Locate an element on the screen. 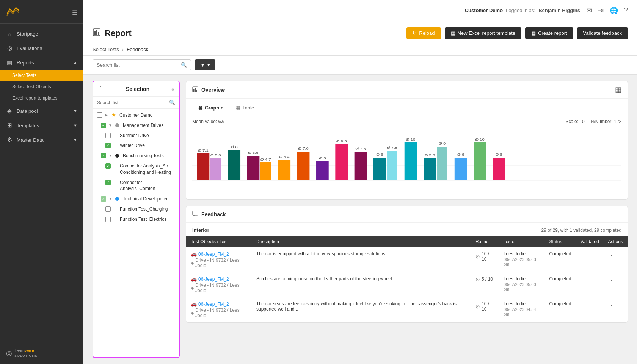  tree-item-function-electrics: Function Test_Electrics is located at coordinates (136, 220).